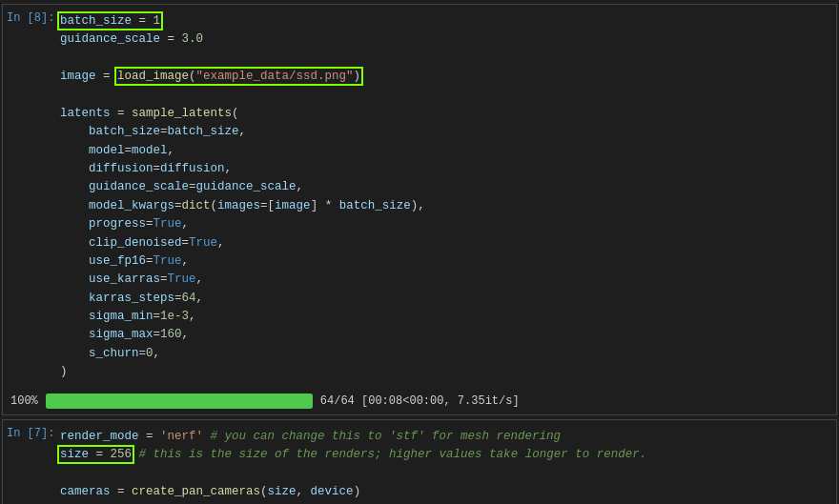  What do you see at coordinates (444, 187) in the screenshot?
I see `code-line-10: guidance_scale=guidance_scale,` at bounding box center [444, 187].